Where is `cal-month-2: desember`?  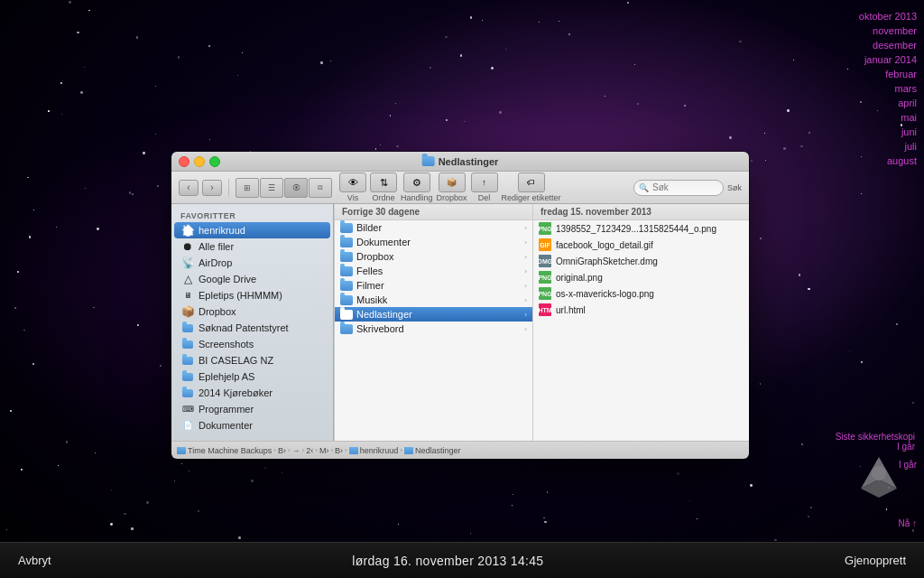
cal-month-2: desember is located at coordinates (895, 45).